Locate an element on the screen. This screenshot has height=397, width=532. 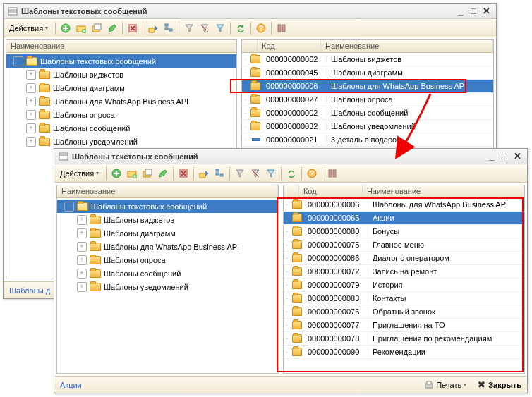
grid-row: ·000000000032Шаблоны уведомлений is located at coordinates (368, 127).